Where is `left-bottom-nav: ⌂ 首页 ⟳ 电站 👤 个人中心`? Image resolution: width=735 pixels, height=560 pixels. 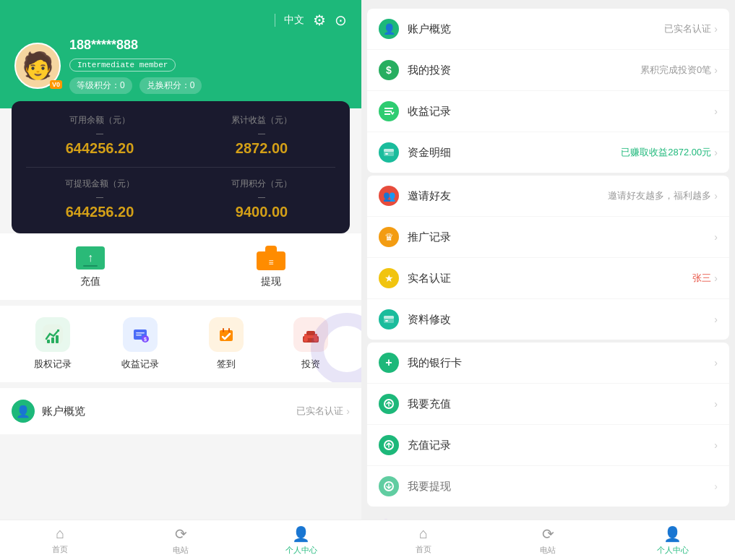 left-bottom-nav: ⌂ 首页 ⟳ 电站 👤 个人中心 is located at coordinates (181, 540).